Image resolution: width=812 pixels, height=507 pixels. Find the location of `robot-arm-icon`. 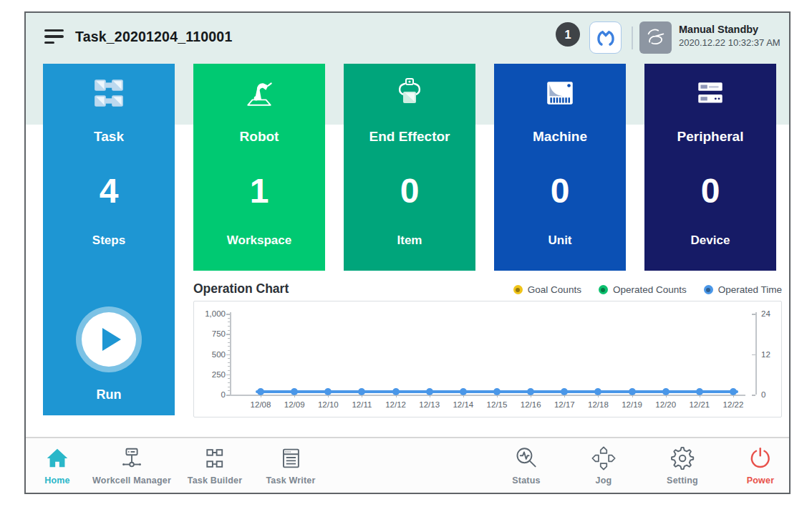

robot-arm-icon is located at coordinates (259, 93).